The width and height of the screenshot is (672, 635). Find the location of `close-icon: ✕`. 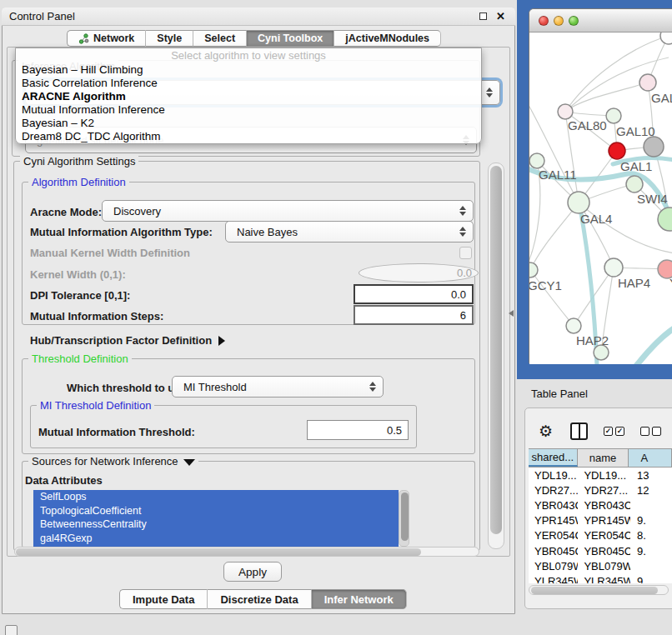

close-icon: ✕ is located at coordinates (500, 17).